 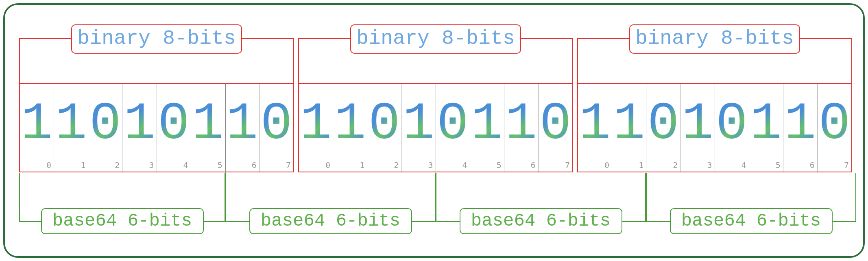 I want to click on binary-label-2: binary 8-bits, so click(x=715, y=39).